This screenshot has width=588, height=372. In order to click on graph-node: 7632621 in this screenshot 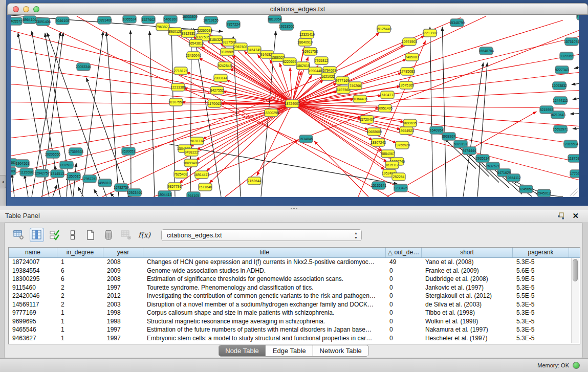, I will do `click(493, 166)`.